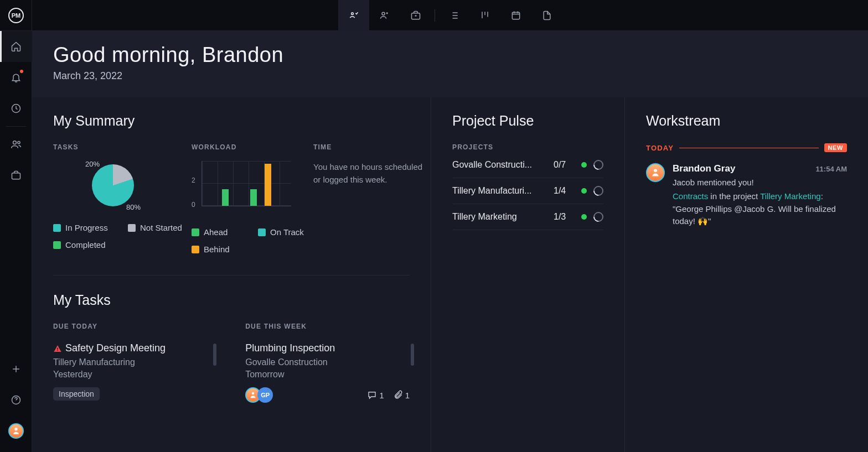 The width and height of the screenshot is (868, 452). Describe the element at coordinates (133, 363) in the screenshot. I see `tasks-due-today-col: DUE TODAY Safety Design Meeting Tillery …` at that location.